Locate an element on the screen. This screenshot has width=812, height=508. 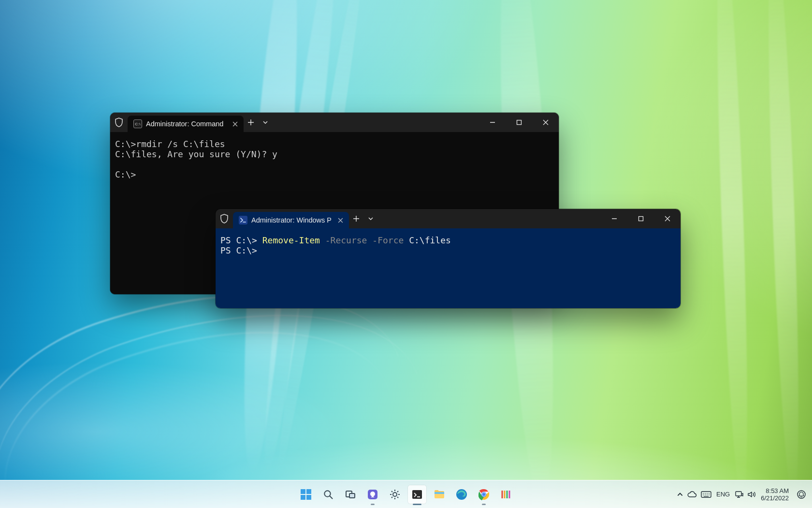
tab-title: Administrator: Command Pro is located at coordinates (186, 124).